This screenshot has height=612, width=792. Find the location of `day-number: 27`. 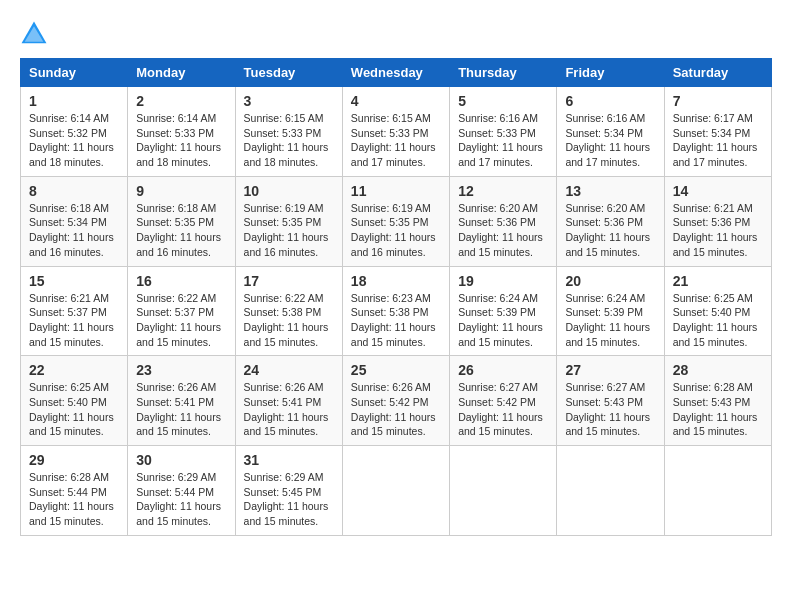

day-number: 27 is located at coordinates (610, 370).